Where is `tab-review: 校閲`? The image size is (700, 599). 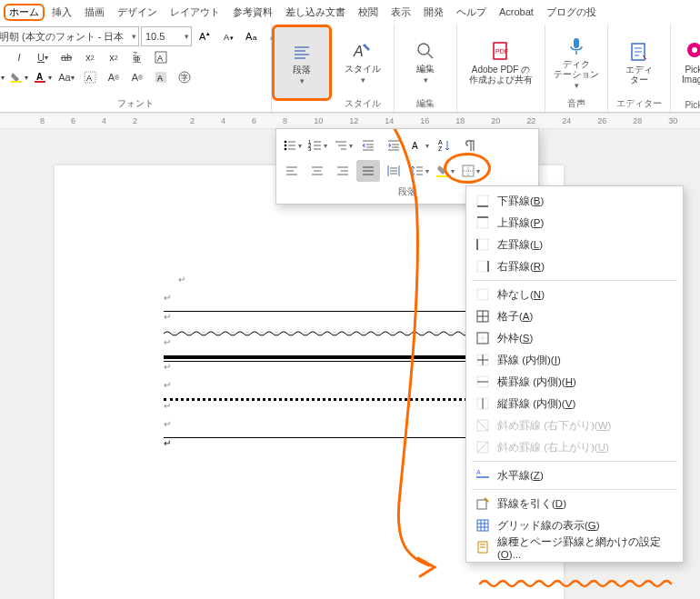
tab-review: 校閲 is located at coordinates (368, 13).